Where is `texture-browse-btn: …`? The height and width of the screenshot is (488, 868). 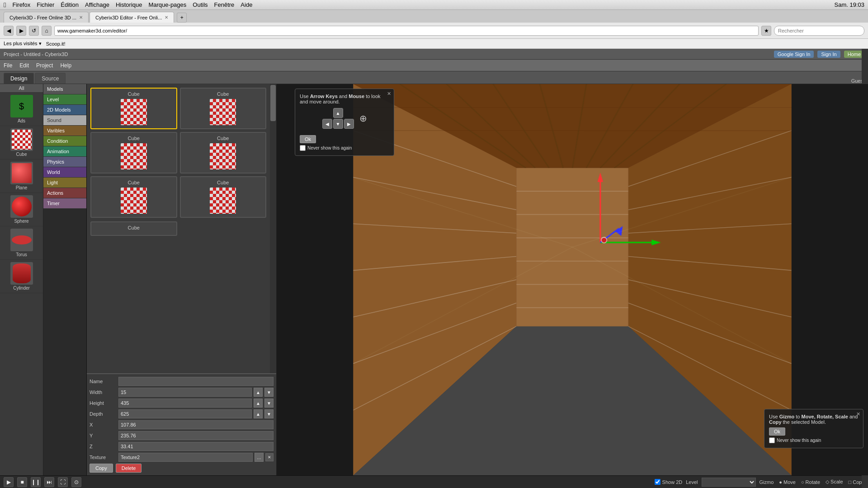 texture-browse-btn: … is located at coordinates (259, 457).